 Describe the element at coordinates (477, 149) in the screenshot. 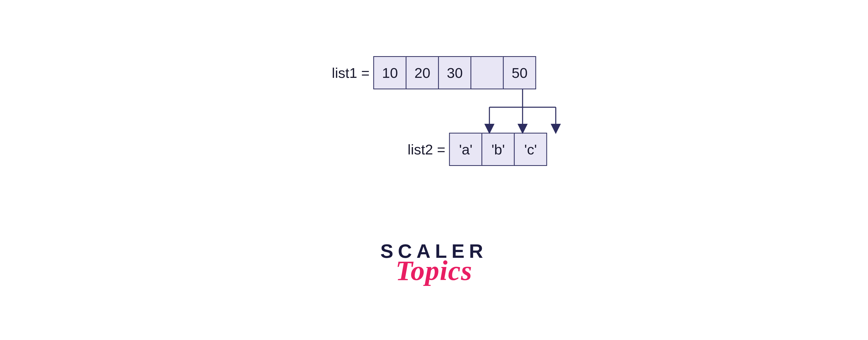

I see `list2-row: list2 = 'a' 'b' 'c'` at that location.